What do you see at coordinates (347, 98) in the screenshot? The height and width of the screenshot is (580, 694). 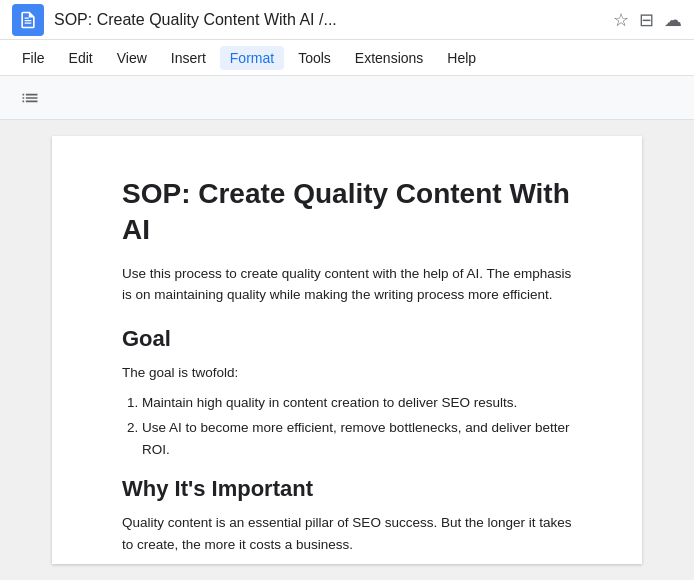 I see `toolbar-area` at bounding box center [347, 98].